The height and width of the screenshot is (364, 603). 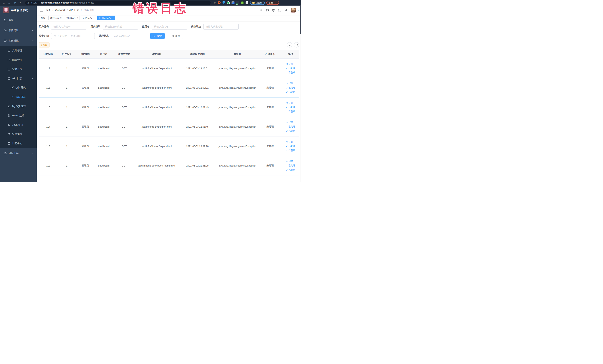 I want to click on sidebar-item-redis-monitor: Redis 监控, so click(x=18, y=116).